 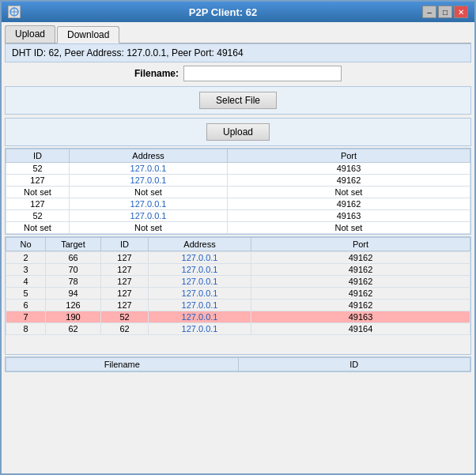 What do you see at coordinates (128, 53) in the screenshot?
I see `info-text: DHT ID: 62, Peer Address: 127.0.0.1, Pee…` at bounding box center [128, 53].